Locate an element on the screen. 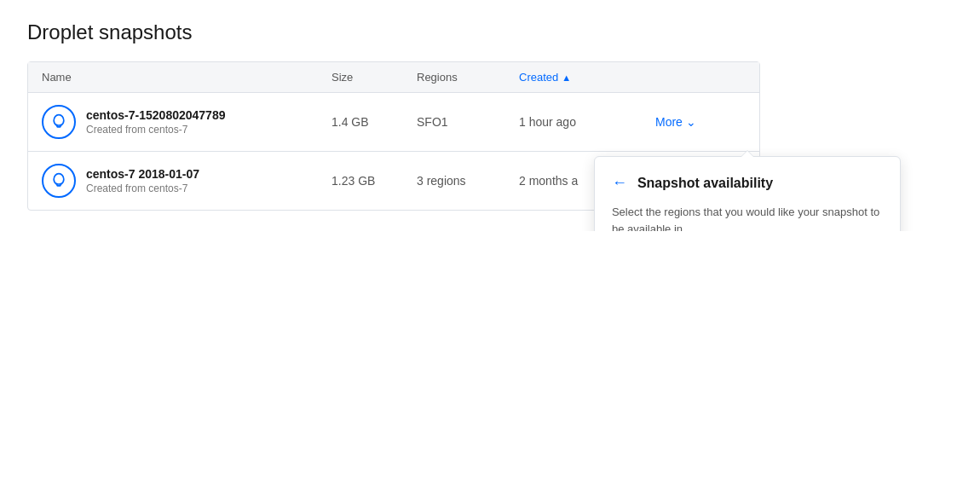 The image size is (980, 492). row-size: 1.4 GB is located at coordinates (374, 122).